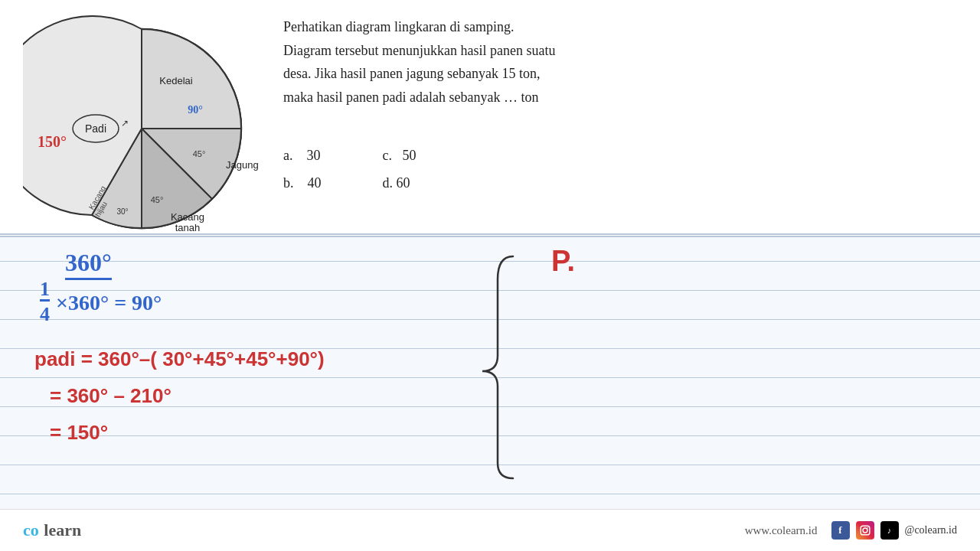 The height and width of the screenshot is (551, 980). I want to click on tiktok-icon: ♪, so click(890, 530).